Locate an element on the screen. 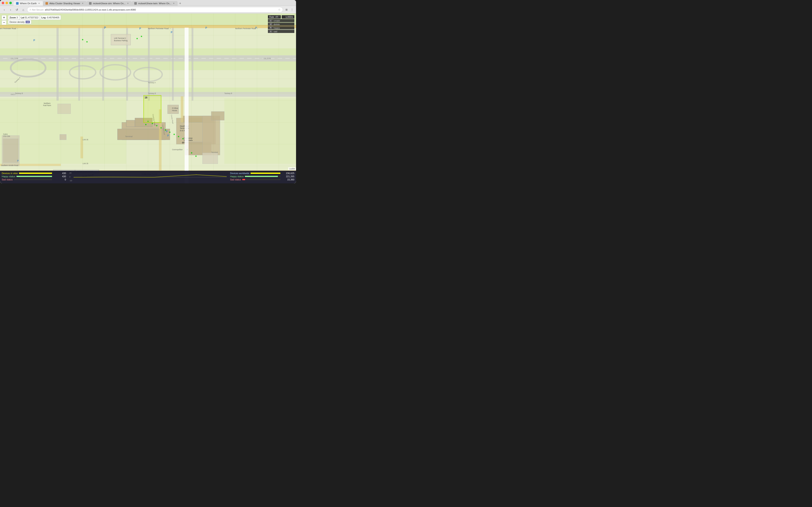 This screenshot has height=507, width=812. titlebar: Where On Earth ✕ Akka Cluster Sharding V… is located at coordinates (148, 3).